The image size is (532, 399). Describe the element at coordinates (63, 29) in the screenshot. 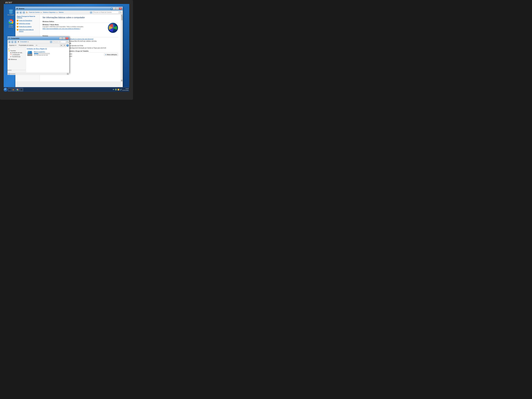

I see `upgrade-link: Obter mais funcionalidades com uma nova …` at that location.